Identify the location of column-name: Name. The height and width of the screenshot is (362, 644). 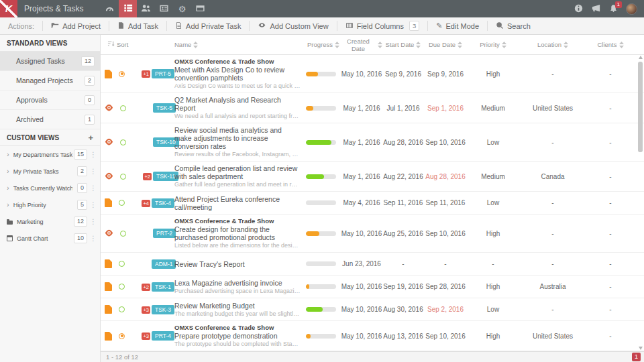
(240, 44).